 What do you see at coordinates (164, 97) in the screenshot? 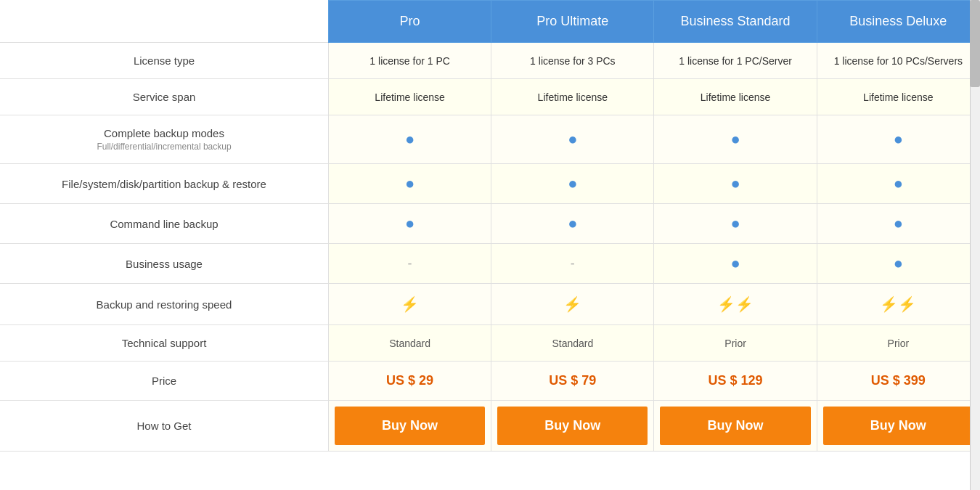
I see `service-span-label: Service span` at bounding box center [164, 97].